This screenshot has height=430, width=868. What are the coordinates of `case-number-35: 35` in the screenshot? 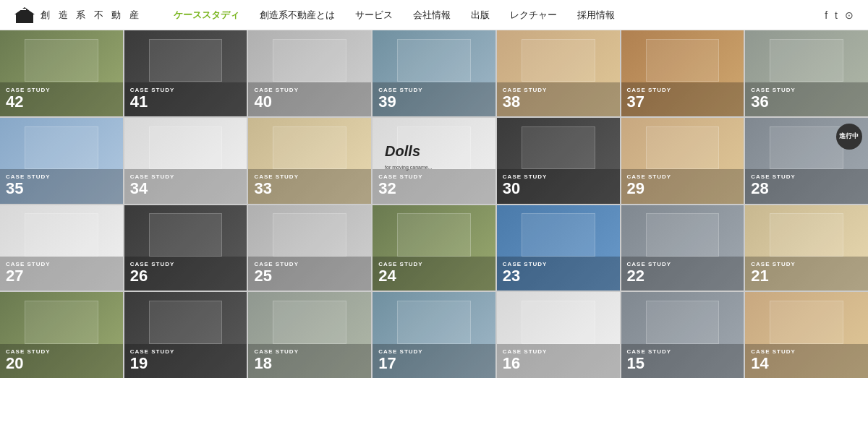 It's located at (14, 188).